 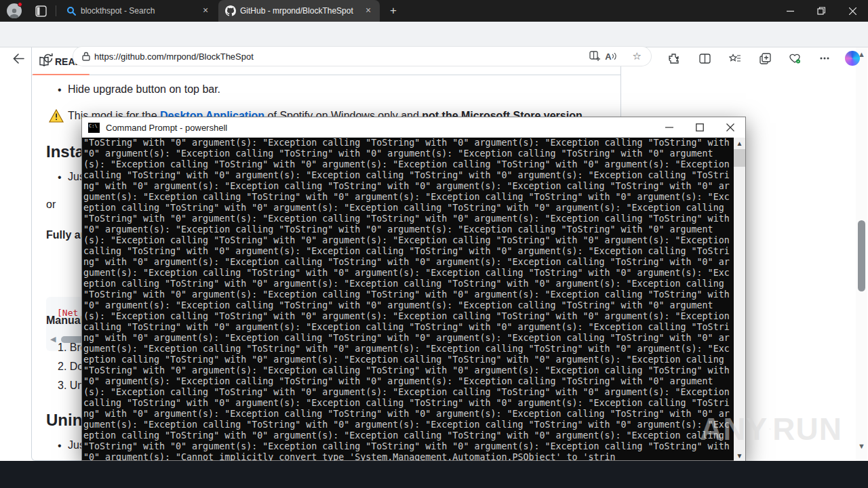 What do you see at coordinates (730, 127) in the screenshot?
I see `terminal-close-button` at bounding box center [730, 127].